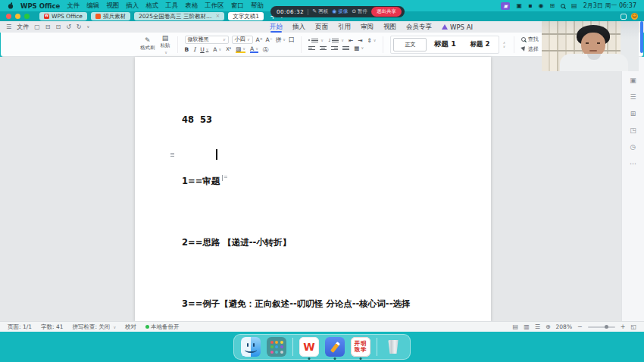 Image resolution: width=644 pixels, height=362 pixels. I want to click on justify-button, so click(345, 48).